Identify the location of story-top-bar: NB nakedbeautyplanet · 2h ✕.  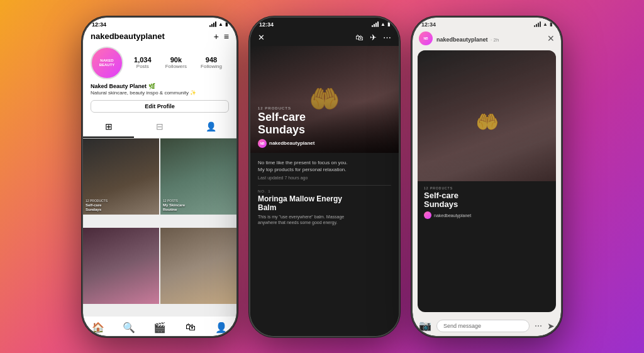
(487, 38).